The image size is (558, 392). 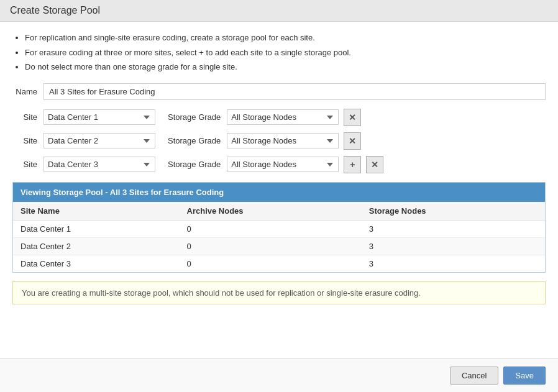 What do you see at coordinates (279, 92) in the screenshot?
I see `name-row: Name` at bounding box center [279, 92].